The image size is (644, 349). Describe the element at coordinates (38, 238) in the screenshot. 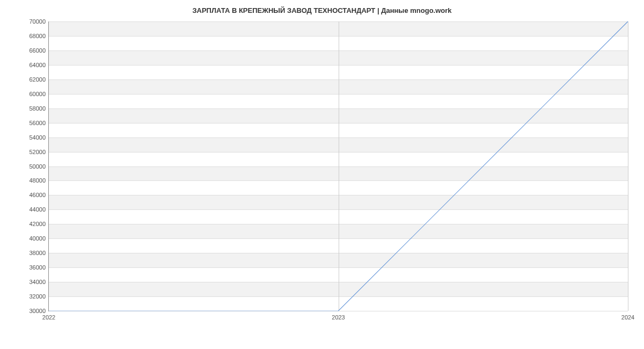

I see `y-tick-label: 40000` at that location.